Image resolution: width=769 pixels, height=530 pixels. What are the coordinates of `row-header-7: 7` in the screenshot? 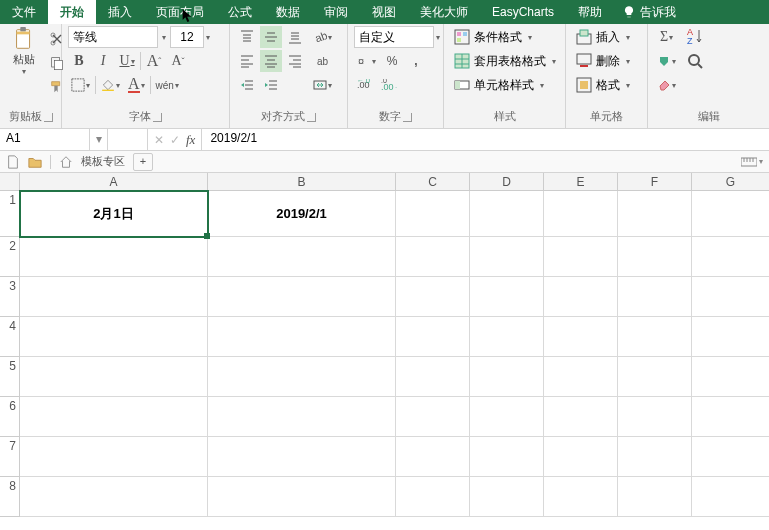 It's located at (10, 457).